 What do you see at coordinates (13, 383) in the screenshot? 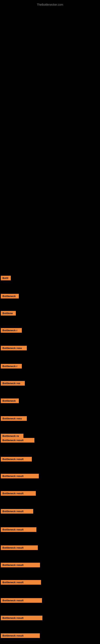
I see `bottleneck-result-bar-6: Bottleneck res` at bounding box center [13, 383].